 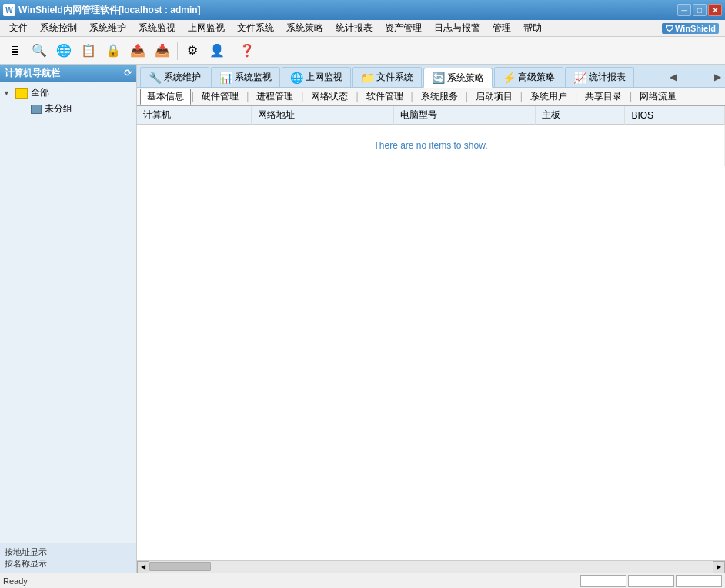 I want to click on logo-text: WinShield, so click(x=696, y=28).